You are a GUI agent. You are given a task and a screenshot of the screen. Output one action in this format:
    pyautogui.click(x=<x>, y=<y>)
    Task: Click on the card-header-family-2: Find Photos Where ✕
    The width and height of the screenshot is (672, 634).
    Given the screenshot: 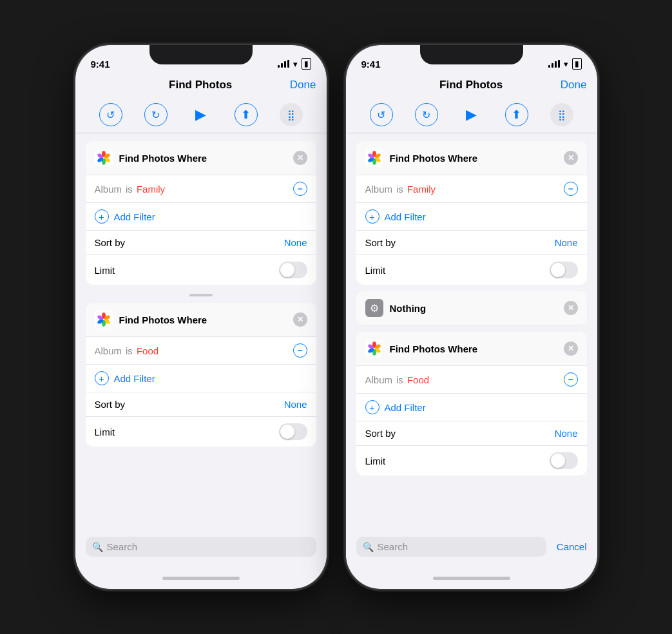 What is the action you would take?
    pyautogui.click(x=472, y=158)
    